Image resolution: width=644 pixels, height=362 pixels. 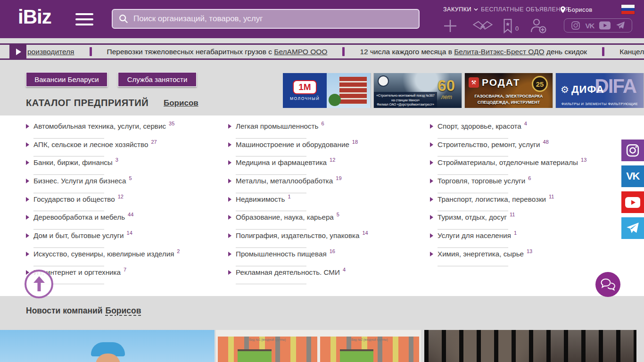 What do you see at coordinates (450, 26) in the screenshot?
I see `add-company-button` at bounding box center [450, 26].